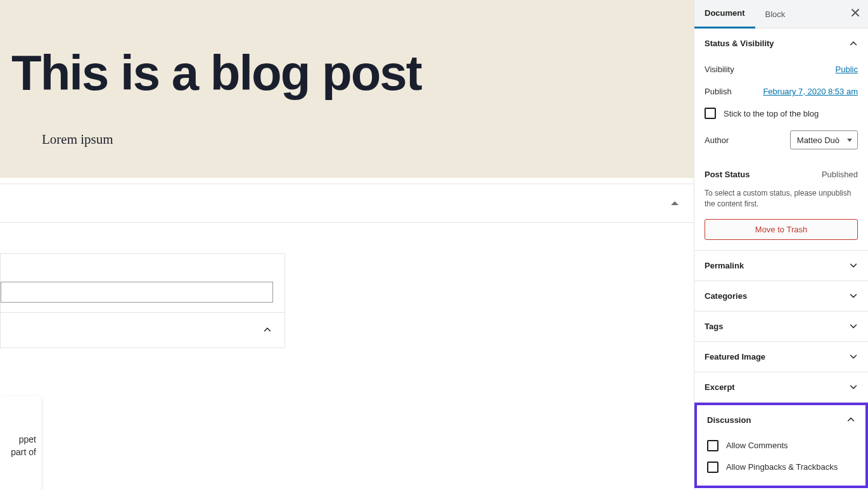  What do you see at coordinates (347, 123) in the screenshot?
I see `post-body-paragraph: Lorem ipsum` at bounding box center [347, 123].